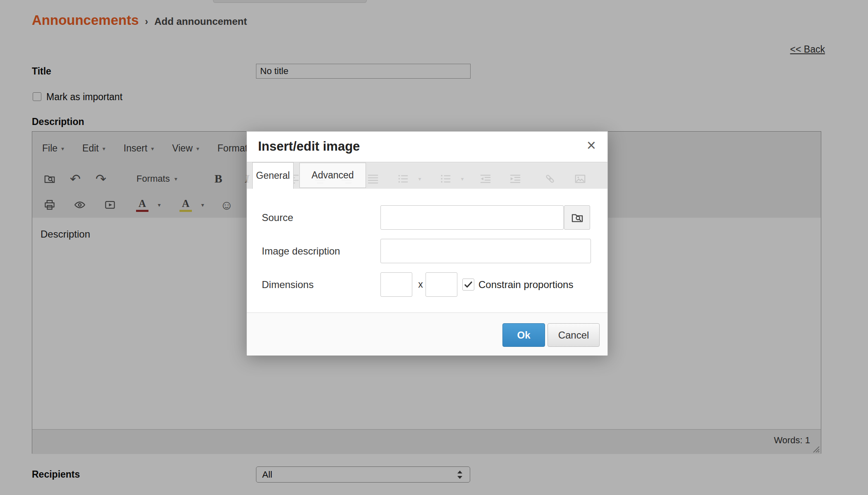 This screenshot has width=868, height=495. I want to click on ok-button: Ok, so click(524, 335).